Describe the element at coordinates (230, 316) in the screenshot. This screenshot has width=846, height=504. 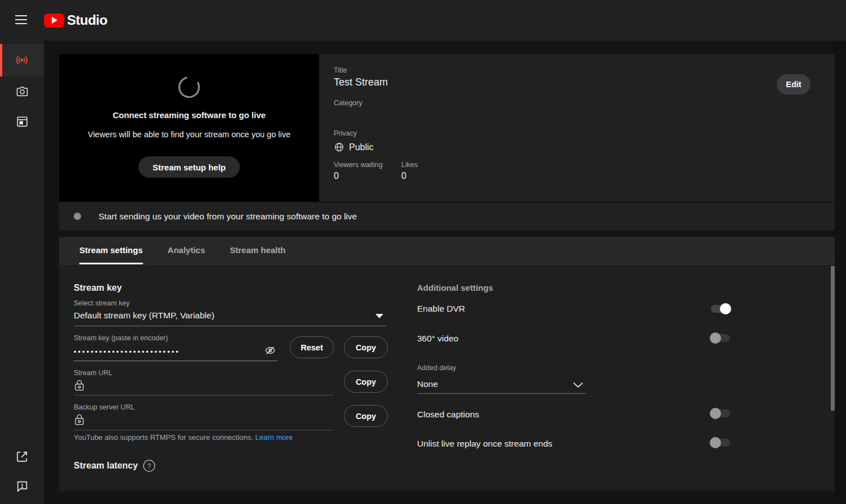
I see `stream-key-select-value: Default stream key (RTMP, Variable)` at that location.